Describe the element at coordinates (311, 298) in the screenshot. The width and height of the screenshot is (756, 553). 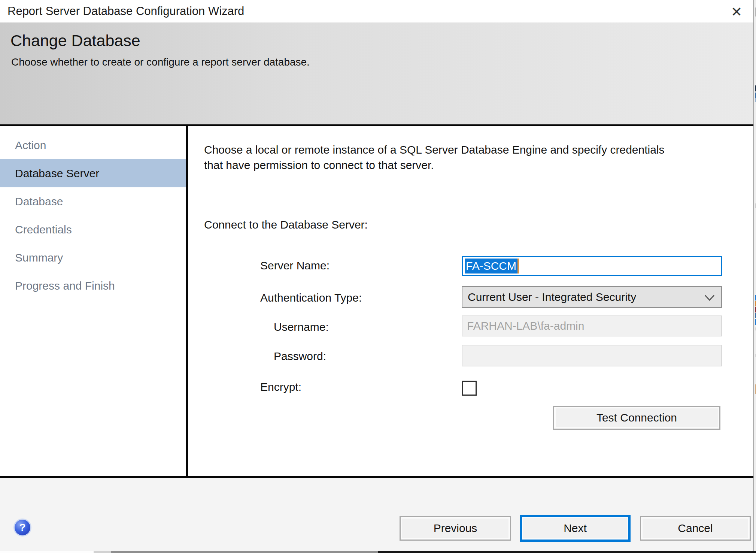
I see `authentication-type-label: Authentication Type:` at that location.